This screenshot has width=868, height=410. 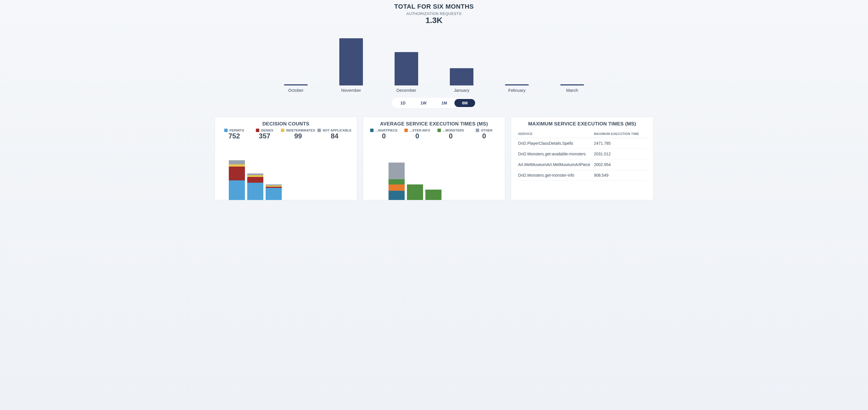 What do you see at coordinates (582, 124) in the screenshot?
I see `max-exec-title: MAXIMUM SERVICE EXECUTION TIMES (MS)` at bounding box center [582, 124].